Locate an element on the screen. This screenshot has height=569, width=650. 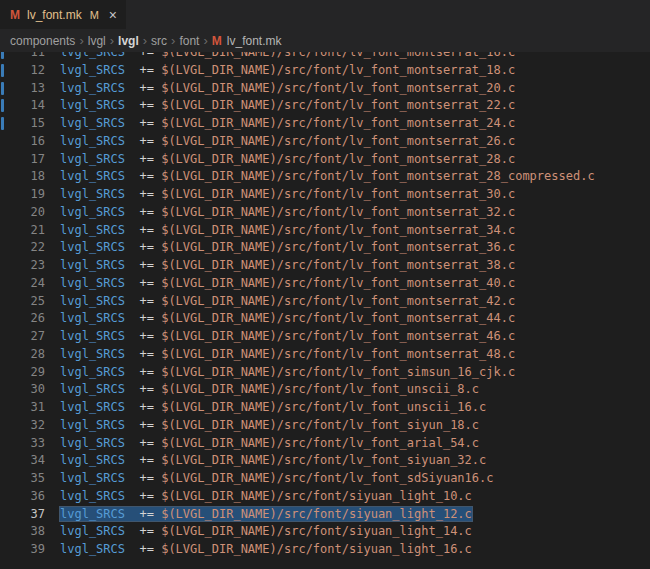
breadcrumb-item-font: font is located at coordinates (189, 41).